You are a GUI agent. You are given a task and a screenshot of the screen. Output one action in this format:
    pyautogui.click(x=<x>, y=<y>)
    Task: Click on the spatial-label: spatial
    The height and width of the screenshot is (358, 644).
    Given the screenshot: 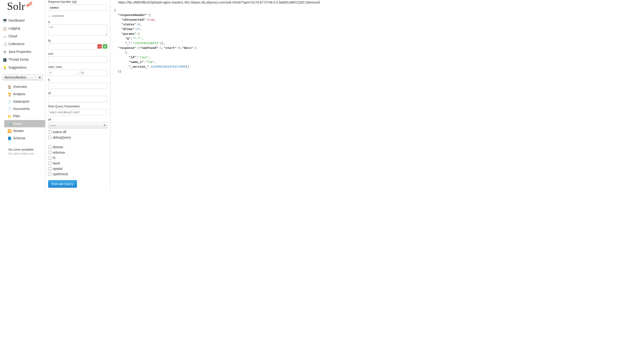 What is the action you would take?
    pyautogui.click(x=58, y=169)
    